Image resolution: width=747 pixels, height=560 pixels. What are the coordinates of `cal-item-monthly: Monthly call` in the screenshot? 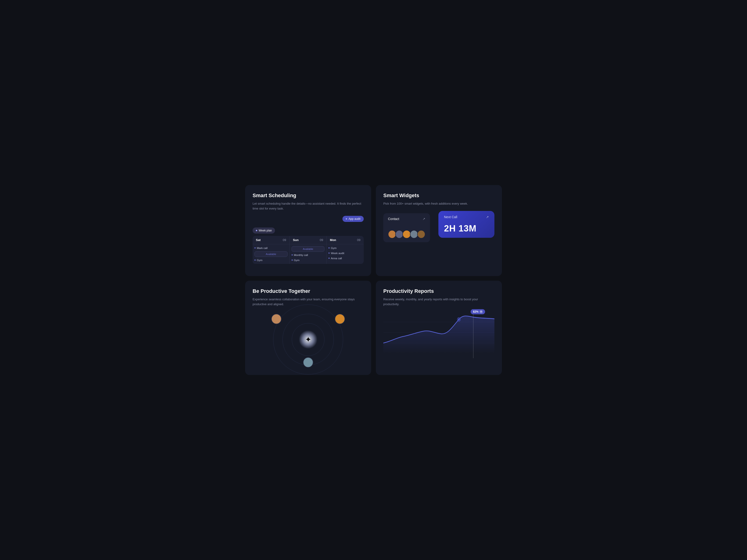 It's located at (308, 255).